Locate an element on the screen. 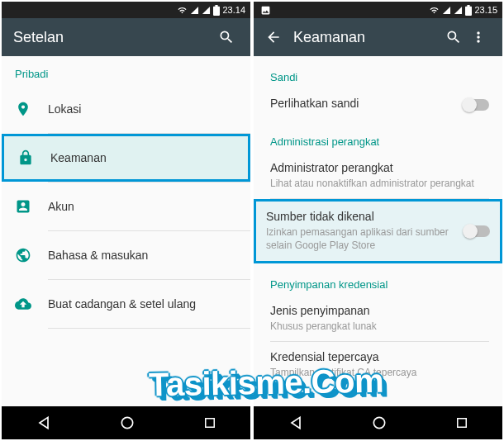 The image size is (504, 441). section-header-password: Sandi is located at coordinates (378, 73).